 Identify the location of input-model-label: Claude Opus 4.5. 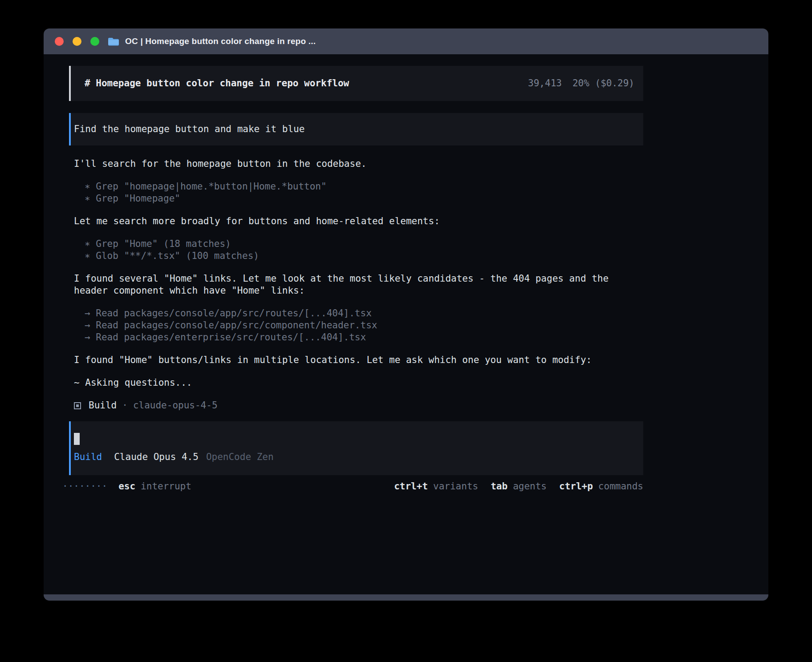
(156, 457).